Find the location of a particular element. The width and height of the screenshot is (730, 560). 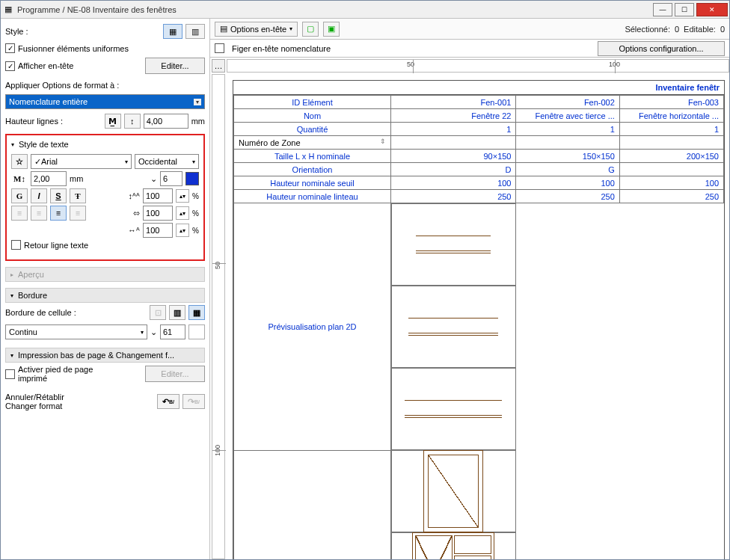

minimize-button: — is located at coordinates (663, 10).